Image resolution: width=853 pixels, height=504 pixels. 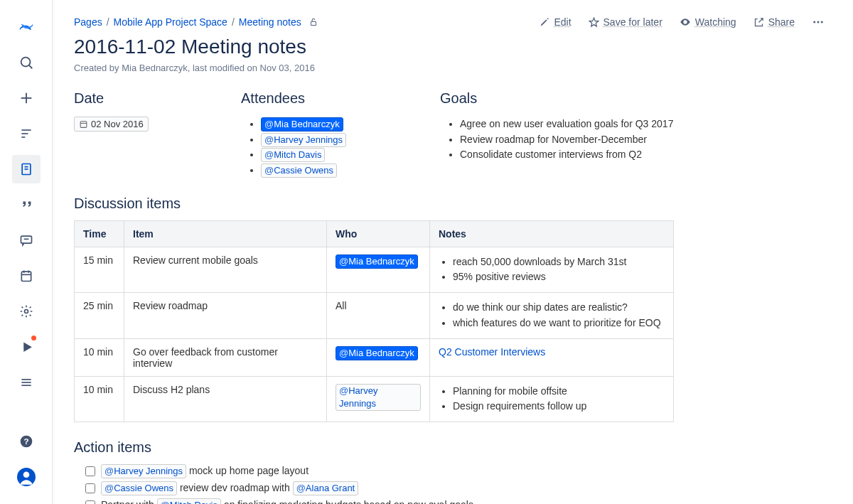 I want to click on goals-list: Agree on new user evaluation goals for Q…, so click(x=633, y=139).